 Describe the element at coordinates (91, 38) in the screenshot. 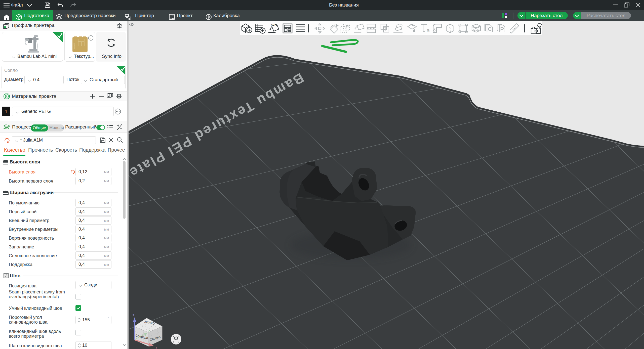

I see `svg-text: i` at that location.